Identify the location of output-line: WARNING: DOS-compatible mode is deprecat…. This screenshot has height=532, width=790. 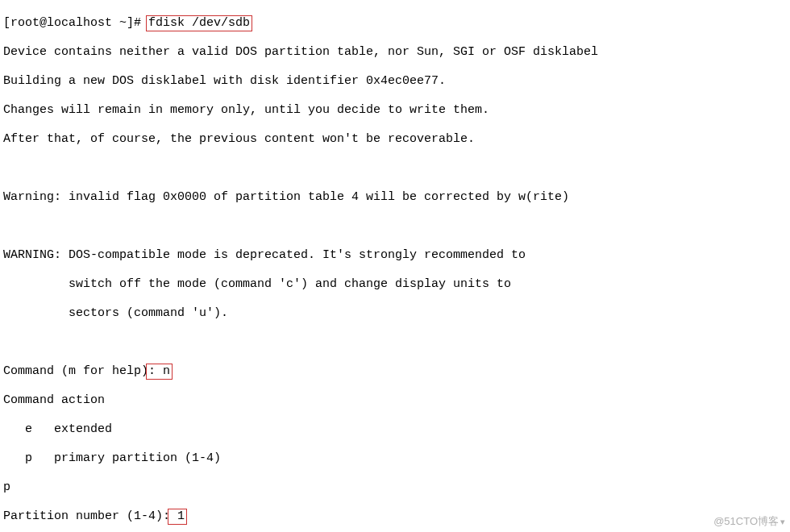
(395, 256).